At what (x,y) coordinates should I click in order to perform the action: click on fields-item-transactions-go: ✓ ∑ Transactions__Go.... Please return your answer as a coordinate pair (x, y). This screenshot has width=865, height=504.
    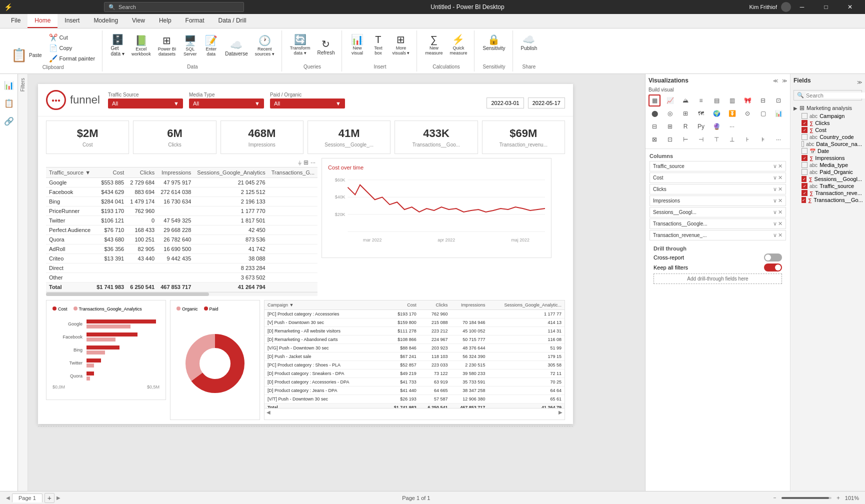
    Looking at the image, I should click on (828, 200).